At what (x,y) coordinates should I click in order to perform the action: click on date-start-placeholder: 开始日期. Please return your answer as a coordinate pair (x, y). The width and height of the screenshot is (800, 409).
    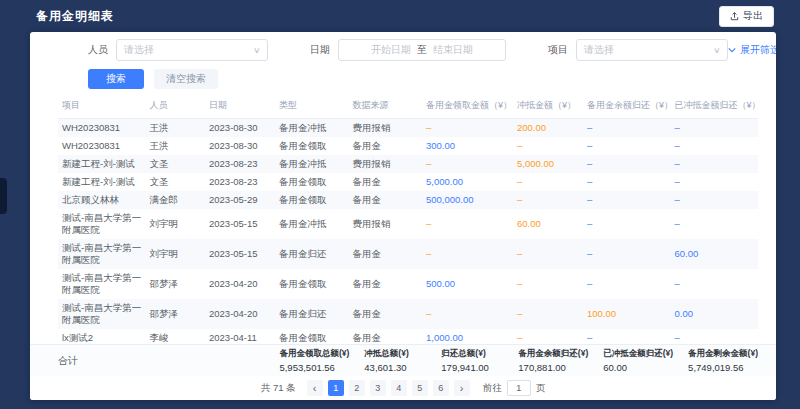
    Looking at the image, I should click on (391, 50).